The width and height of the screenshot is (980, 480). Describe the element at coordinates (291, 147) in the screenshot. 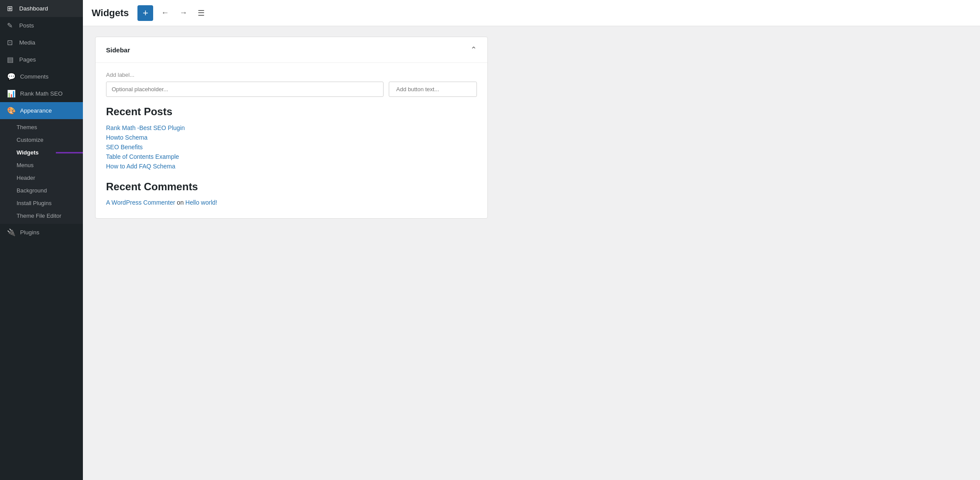

I see `list-item: SEO Benefits` at that location.